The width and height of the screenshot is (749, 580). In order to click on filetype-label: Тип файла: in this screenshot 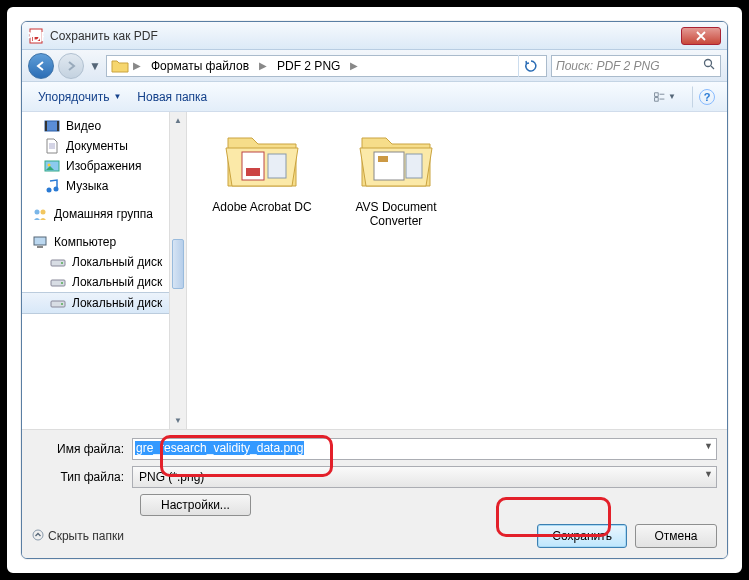, I will do `click(82, 477)`.